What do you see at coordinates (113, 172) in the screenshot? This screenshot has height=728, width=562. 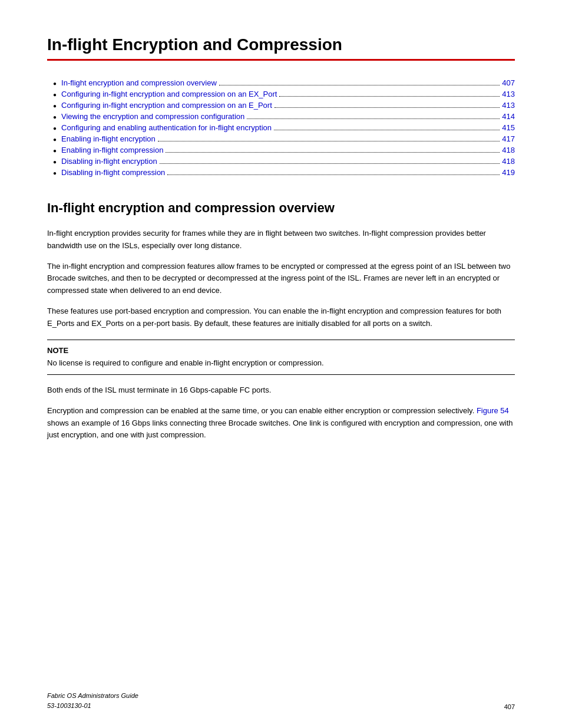 I see `toc-link-text: Disabling in-flight compression` at bounding box center [113, 172].